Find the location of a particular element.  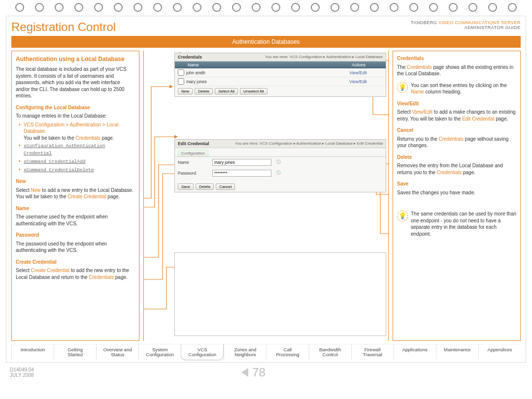

text-create-credential: Select Create Credential to add the new … is located at coordinates (75, 274).